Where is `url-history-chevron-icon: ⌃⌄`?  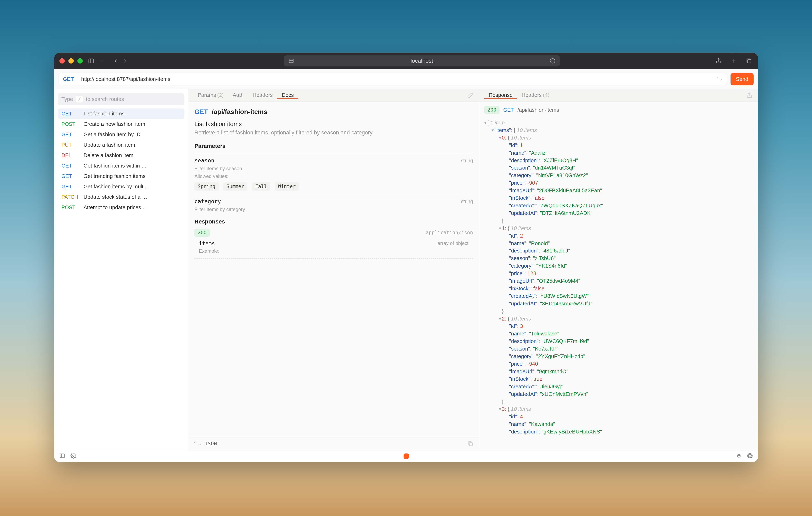
url-history-chevron-icon: ⌃⌄ is located at coordinates (719, 79).